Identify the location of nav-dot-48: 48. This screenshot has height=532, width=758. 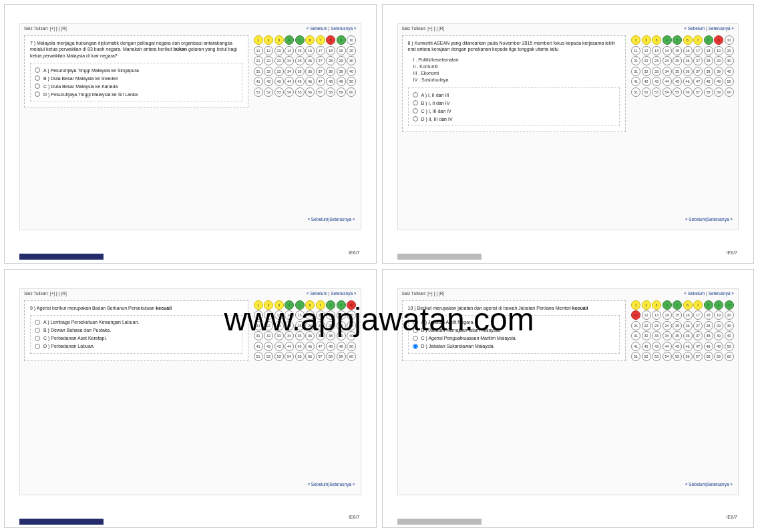
(709, 346).